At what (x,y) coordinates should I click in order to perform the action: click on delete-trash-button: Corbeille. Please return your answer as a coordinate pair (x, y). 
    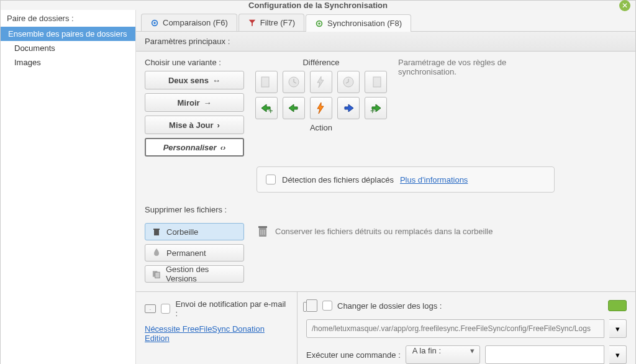
    Looking at the image, I should click on (194, 232).